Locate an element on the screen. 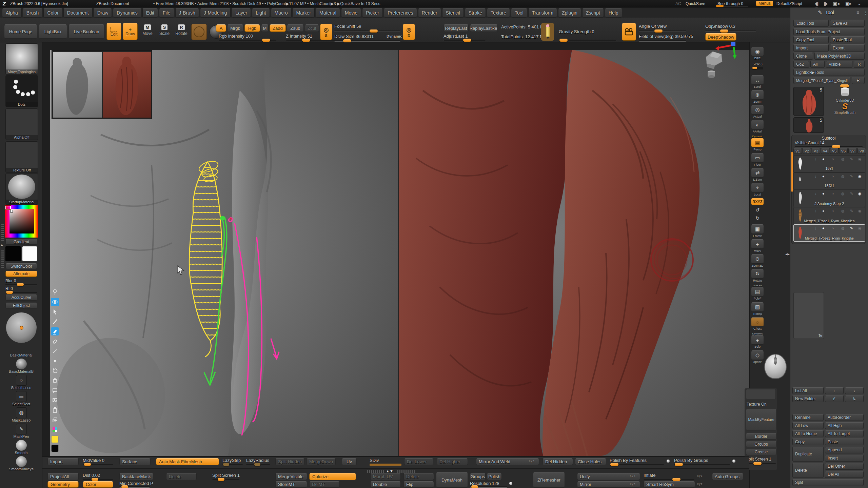 Image resolution: width=868 pixels, height=488 pixels. geometry-button: Geometry is located at coordinates (63, 485).